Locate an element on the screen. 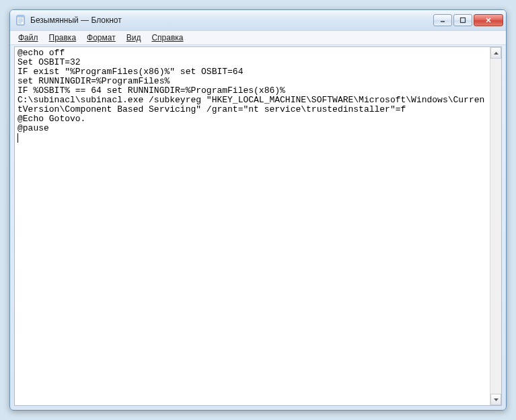 The image size is (516, 420). menu-edit: Правка is located at coordinates (63, 38).